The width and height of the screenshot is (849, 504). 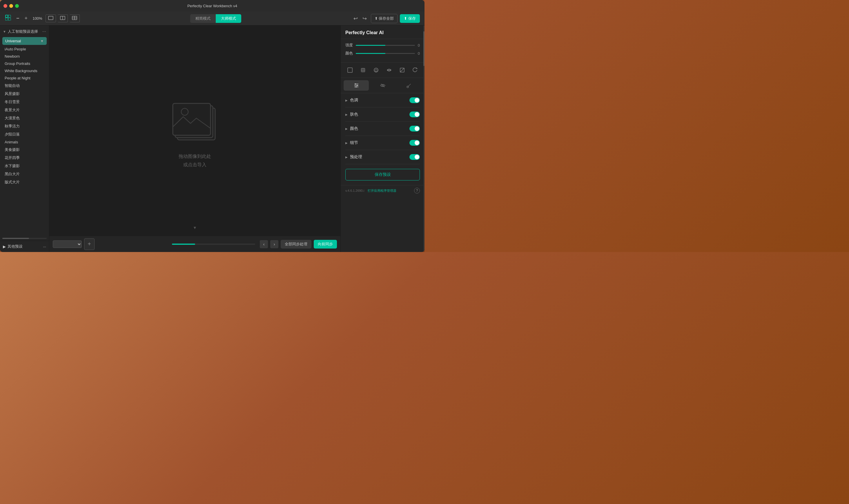 What do you see at coordinates (424, 49) in the screenshot?
I see `right-scrollbar-thumb` at bounding box center [424, 49].